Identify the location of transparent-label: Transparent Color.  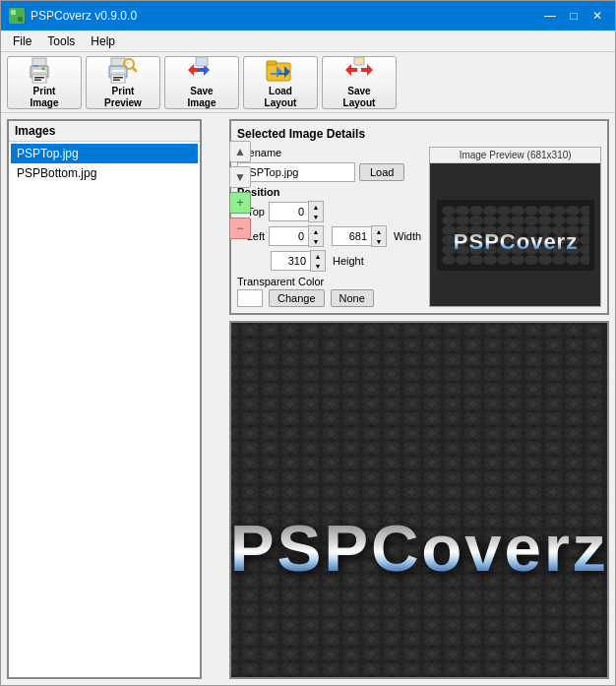
(280, 281).